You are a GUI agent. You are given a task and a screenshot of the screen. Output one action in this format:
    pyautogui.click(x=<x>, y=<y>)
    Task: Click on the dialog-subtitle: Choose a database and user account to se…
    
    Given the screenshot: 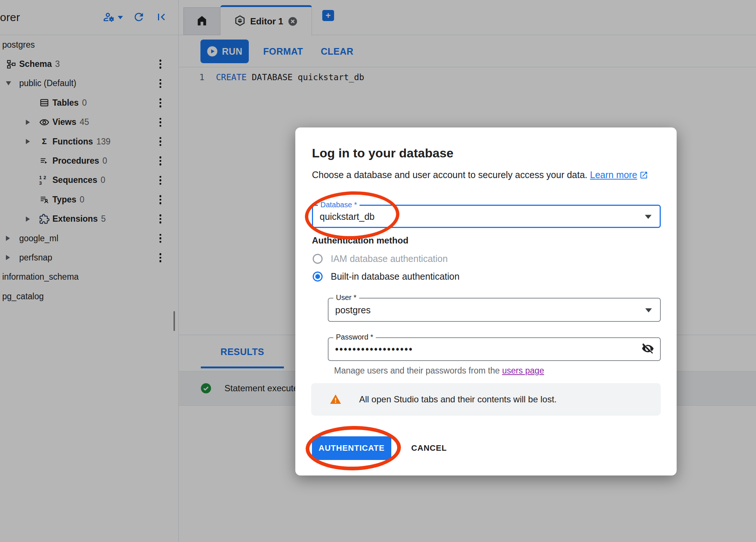 What is the action you would take?
    pyautogui.click(x=480, y=175)
    